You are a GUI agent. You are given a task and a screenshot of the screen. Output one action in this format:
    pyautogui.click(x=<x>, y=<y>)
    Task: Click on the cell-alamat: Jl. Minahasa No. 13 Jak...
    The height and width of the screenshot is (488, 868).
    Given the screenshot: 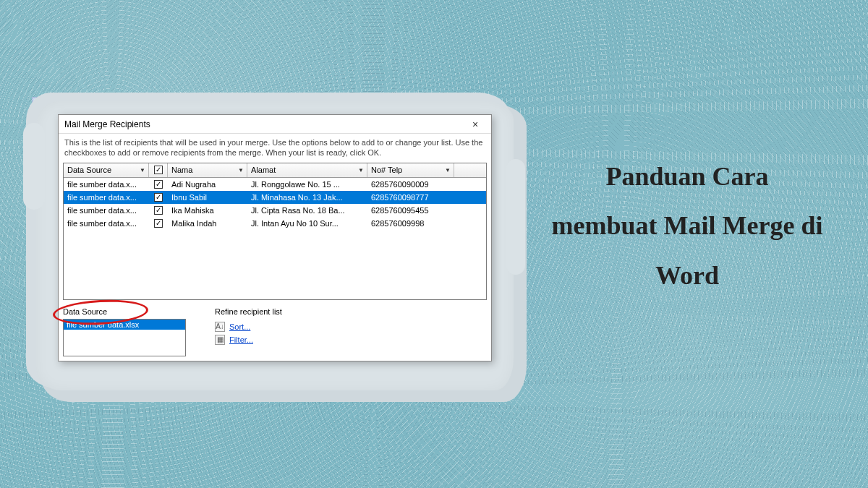 What is the action you would take?
    pyautogui.click(x=307, y=197)
    